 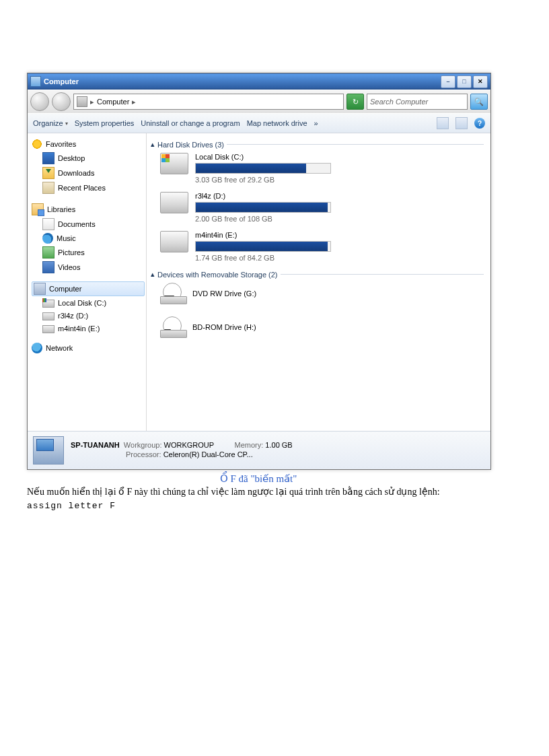 What do you see at coordinates (258, 493) in the screenshot?
I see `body-paragraph: Nếu muốn hiển thị lại ổ F này thì chúng …` at bounding box center [258, 493].